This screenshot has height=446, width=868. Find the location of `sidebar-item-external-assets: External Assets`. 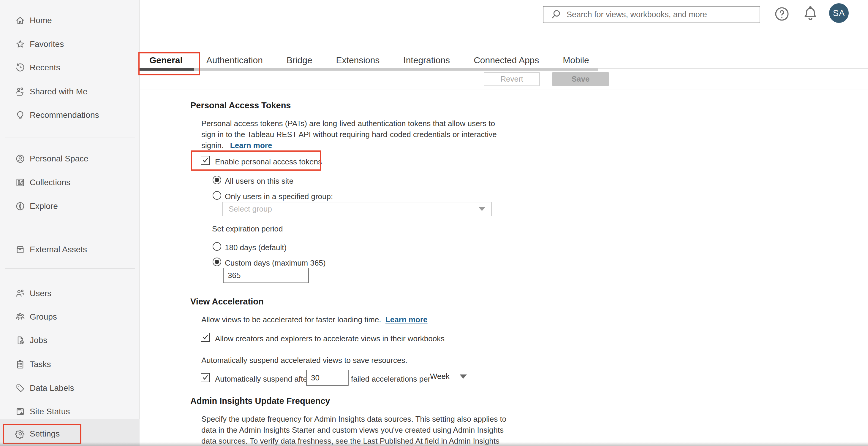

sidebar-item-external-assets: External Assets is located at coordinates (70, 250).